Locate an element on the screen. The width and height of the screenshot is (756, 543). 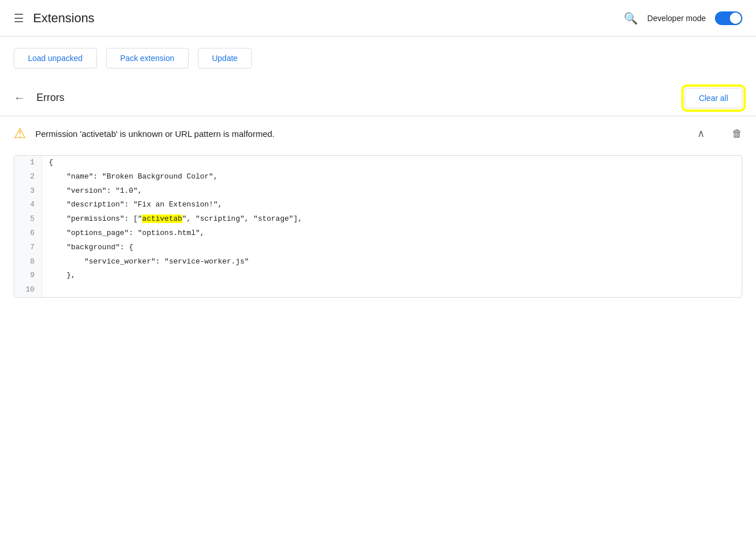
table-row: 7 "background": { is located at coordinates (378, 248).